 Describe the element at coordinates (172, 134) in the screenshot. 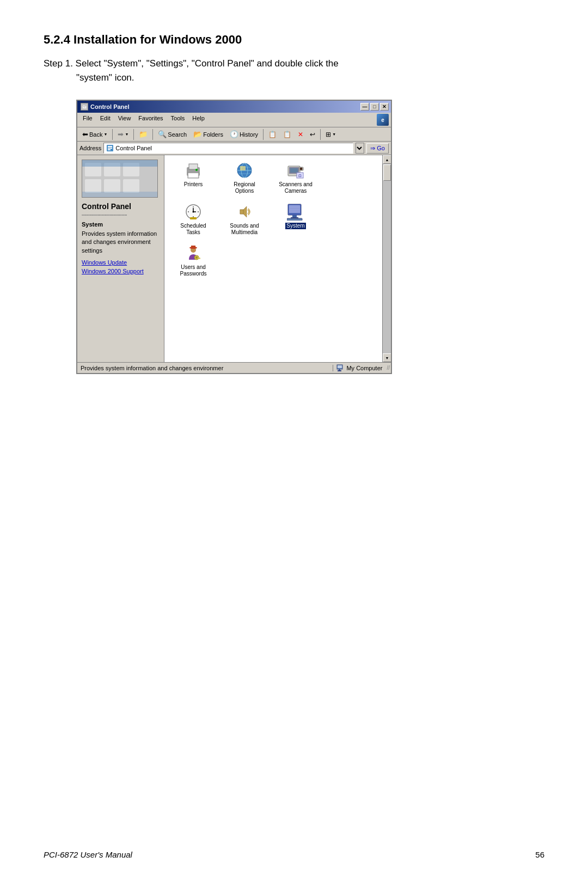

I see `search-button: 🔍 Search` at that location.